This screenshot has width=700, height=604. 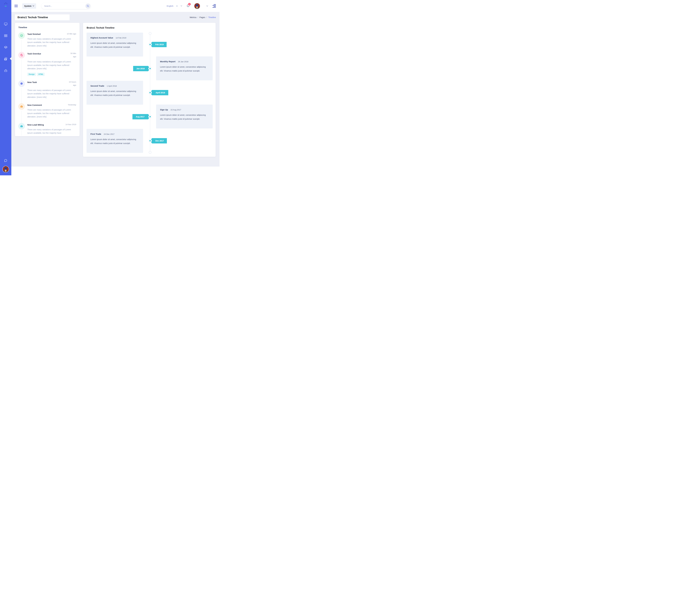 I want to click on search-icon, so click(x=88, y=6).